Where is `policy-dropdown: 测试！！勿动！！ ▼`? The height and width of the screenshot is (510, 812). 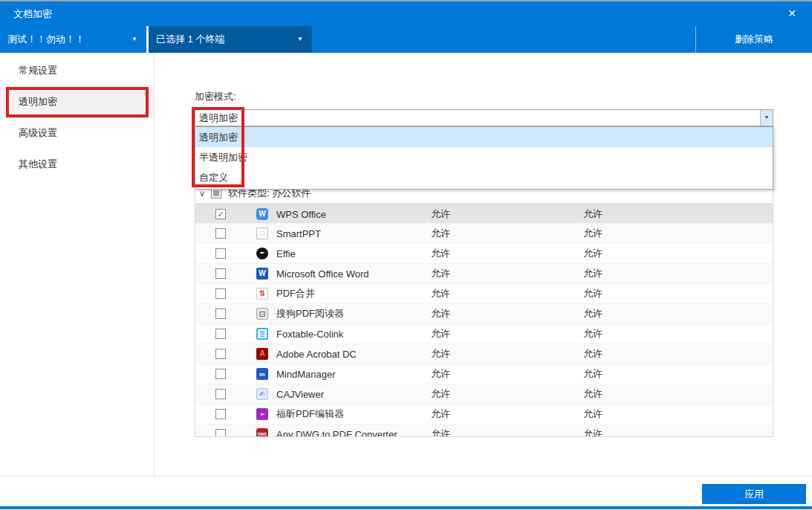
policy-dropdown: 测试！！勿动！！ ▼ is located at coordinates (73, 39).